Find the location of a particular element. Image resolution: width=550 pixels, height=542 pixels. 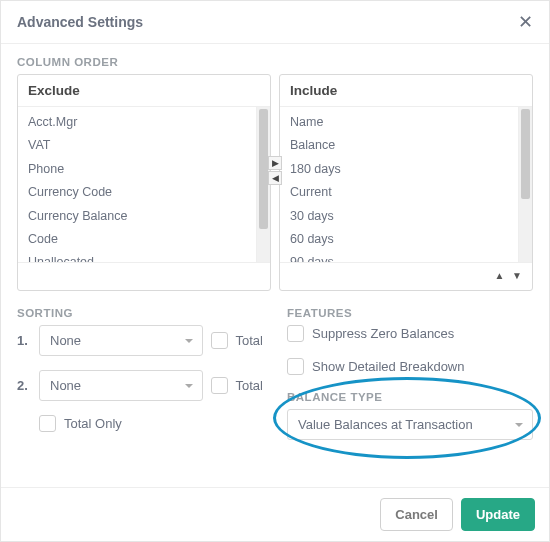

modal-footer: Cancel Update is located at coordinates (275, 514).